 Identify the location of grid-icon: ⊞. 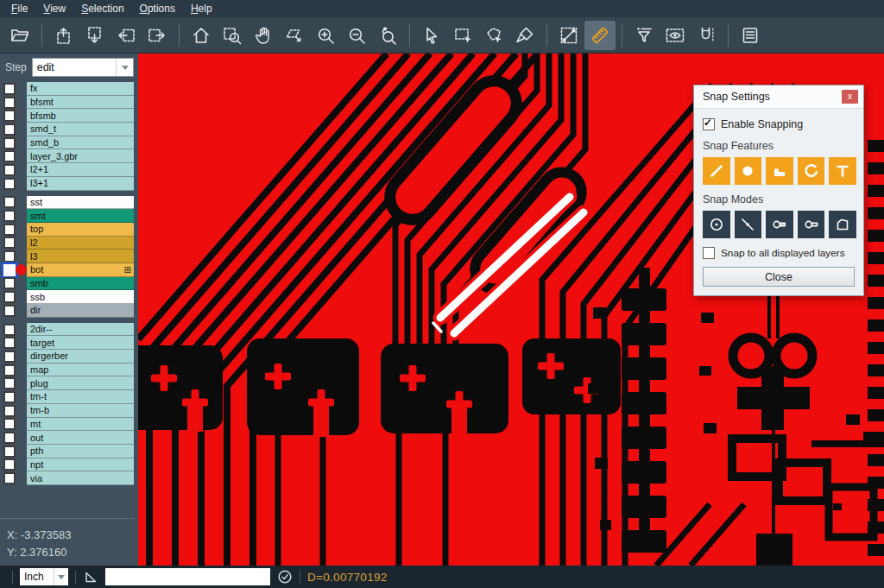
(128, 269).